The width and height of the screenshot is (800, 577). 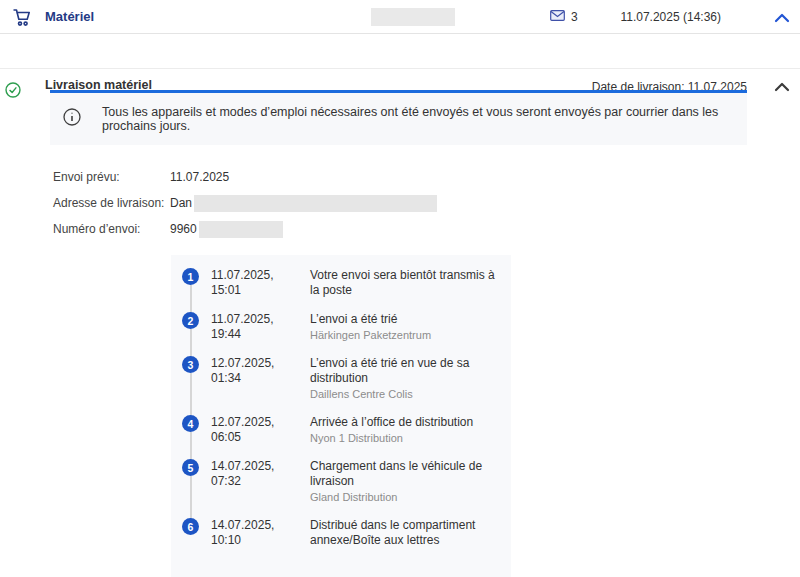 I want to click on step-location: Nyon 1 Distribution, so click(x=402, y=438).